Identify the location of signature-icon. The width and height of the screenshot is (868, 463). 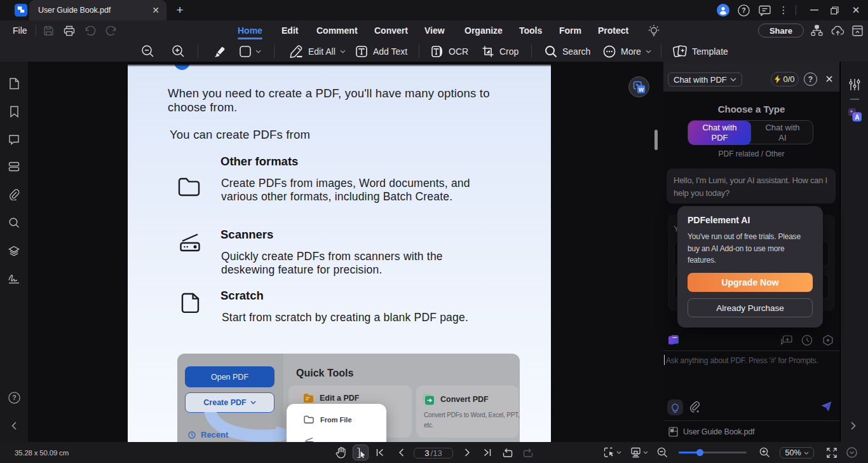
(14, 279).